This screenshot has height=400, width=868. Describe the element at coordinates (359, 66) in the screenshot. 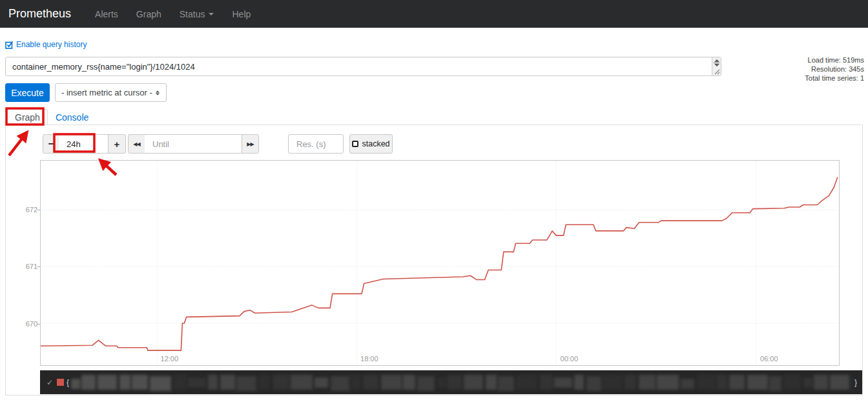

I see `query-expression-input` at that location.